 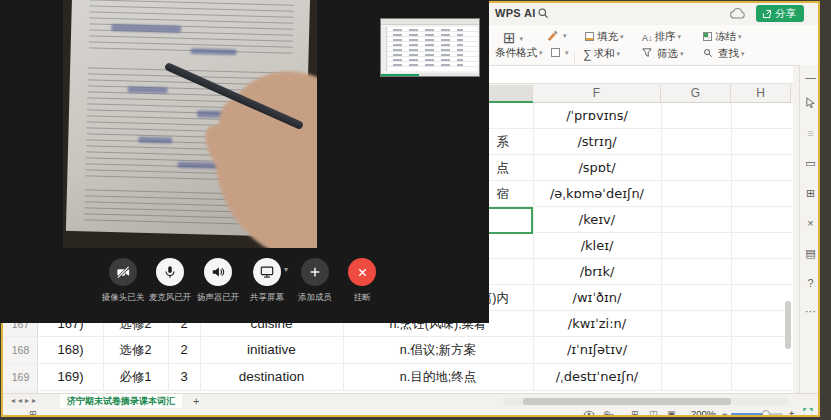 I want to click on horizontal-scrollbar-thumb, so click(x=627, y=402).